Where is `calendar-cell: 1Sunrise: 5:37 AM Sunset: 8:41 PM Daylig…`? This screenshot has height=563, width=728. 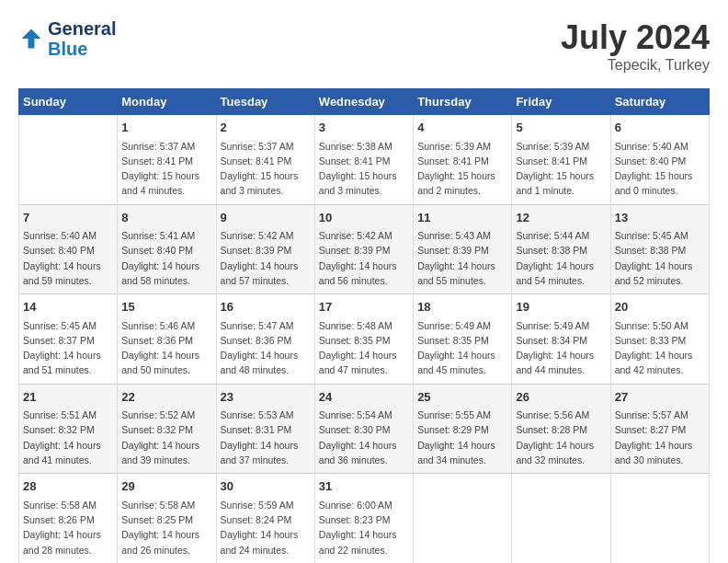
calendar-cell: 1Sunrise: 5:37 AM Sunset: 8:41 PM Daylig… is located at coordinates (167, 160).